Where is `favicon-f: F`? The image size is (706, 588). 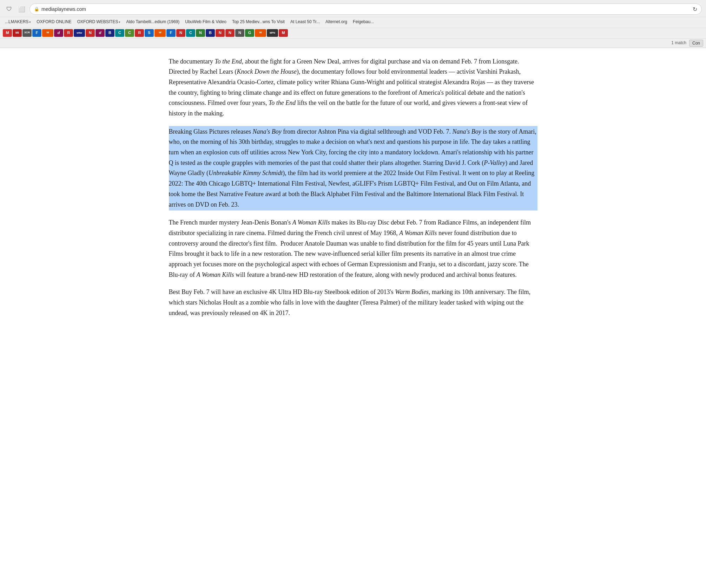
favicon-f: F is located at coordinates (37, 33).